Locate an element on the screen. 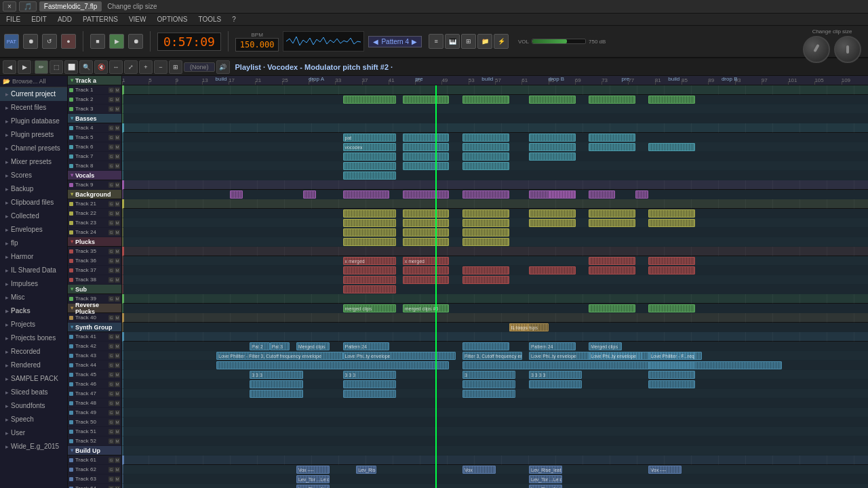 The image size is (868, 488). sidebar-item-collected: ▸Collected is located at coordinates (34, 216).